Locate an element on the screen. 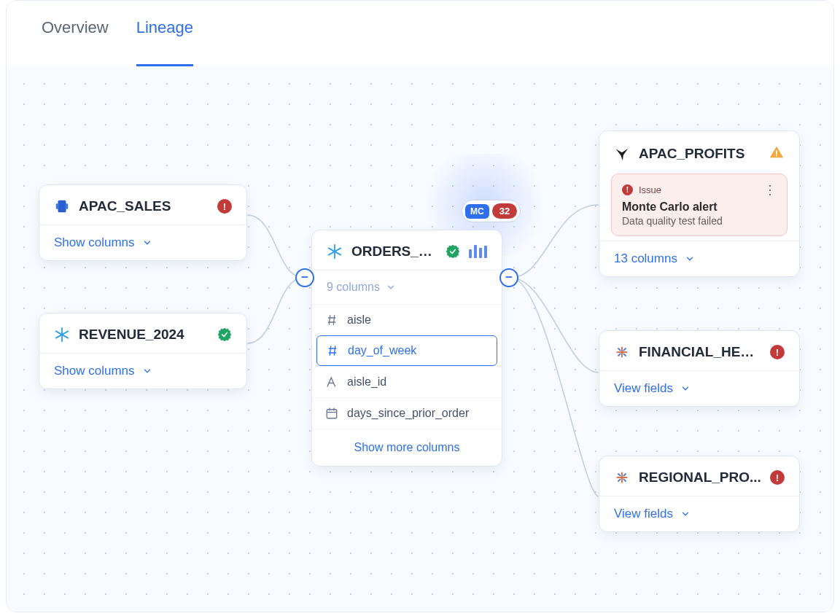  port-right: − is located at coordinates (509, 278).